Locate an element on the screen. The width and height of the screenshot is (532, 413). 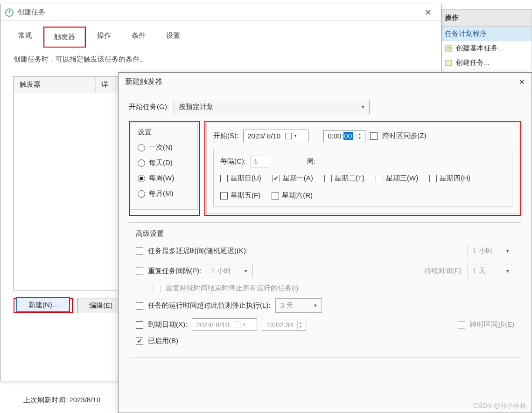
actions-panel: 操作 任务计划程序 创建基本任务... 创建任务... is located at coordinates (485, 40).